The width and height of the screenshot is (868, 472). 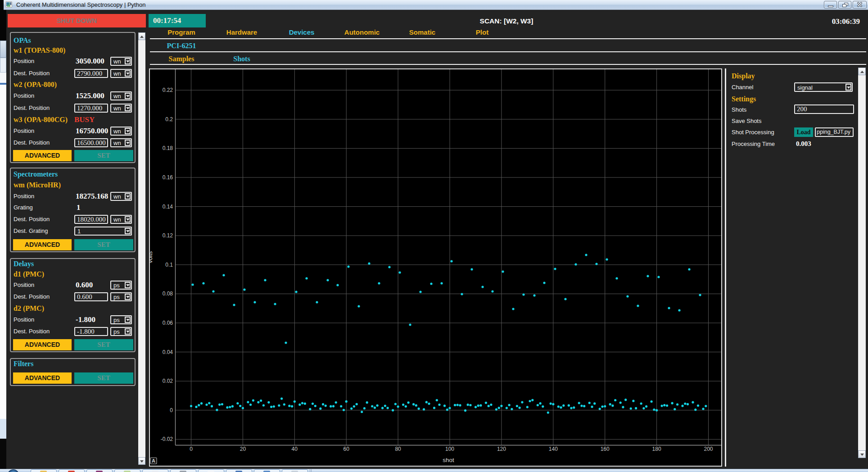 I want to click on svg-text: 60, so click(x=347, y=449).